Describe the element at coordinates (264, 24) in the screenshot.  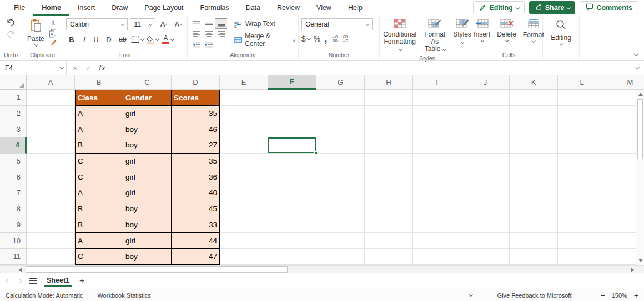
I see `wrap-text-button: abc Wrap Text` at that location.